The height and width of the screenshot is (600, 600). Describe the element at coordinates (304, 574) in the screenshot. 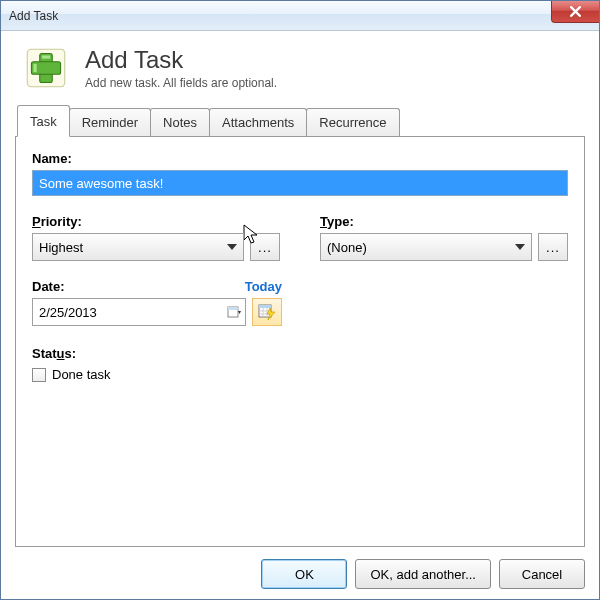

I see `ok-button: OK` at that location.